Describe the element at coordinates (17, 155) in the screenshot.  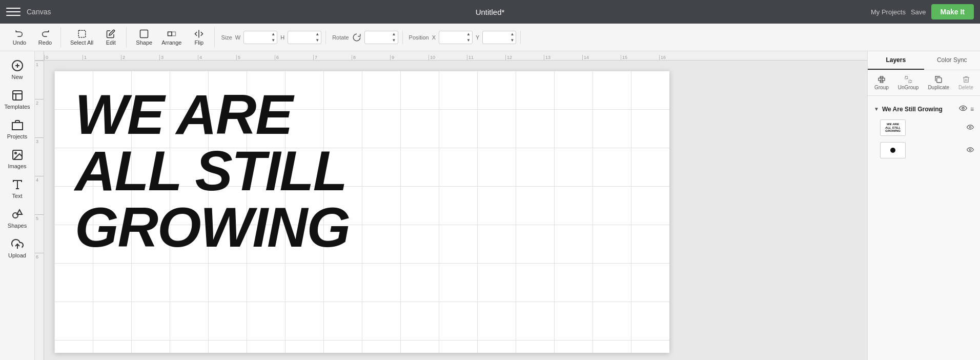
I see `images-icon` at that location.